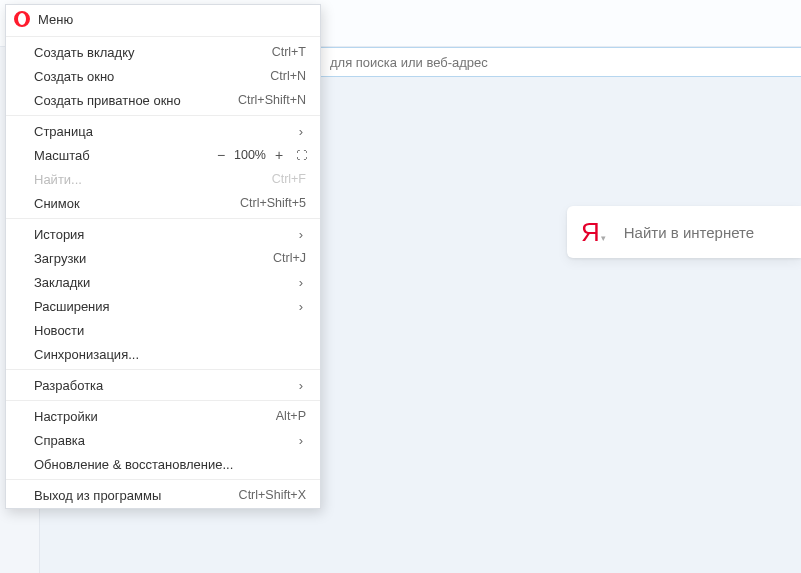 The height and width of the screenshot is (573, 801). I want to click on menu-item-label: Загрузки, so click(60, 258).